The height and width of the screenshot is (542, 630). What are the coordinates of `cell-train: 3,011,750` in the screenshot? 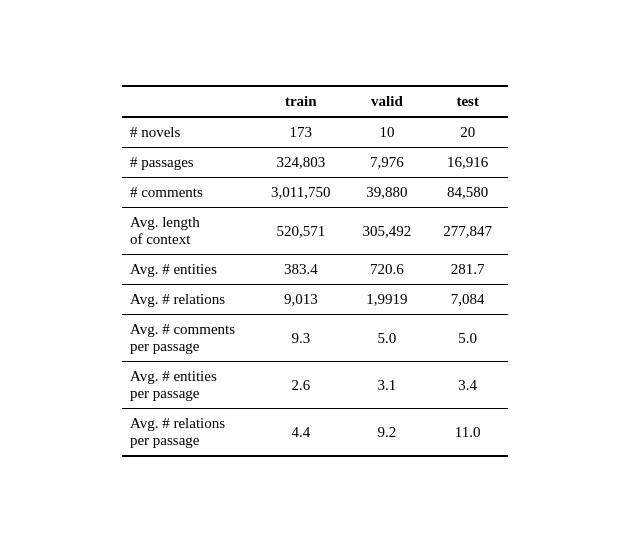 It's located at (300, 193).